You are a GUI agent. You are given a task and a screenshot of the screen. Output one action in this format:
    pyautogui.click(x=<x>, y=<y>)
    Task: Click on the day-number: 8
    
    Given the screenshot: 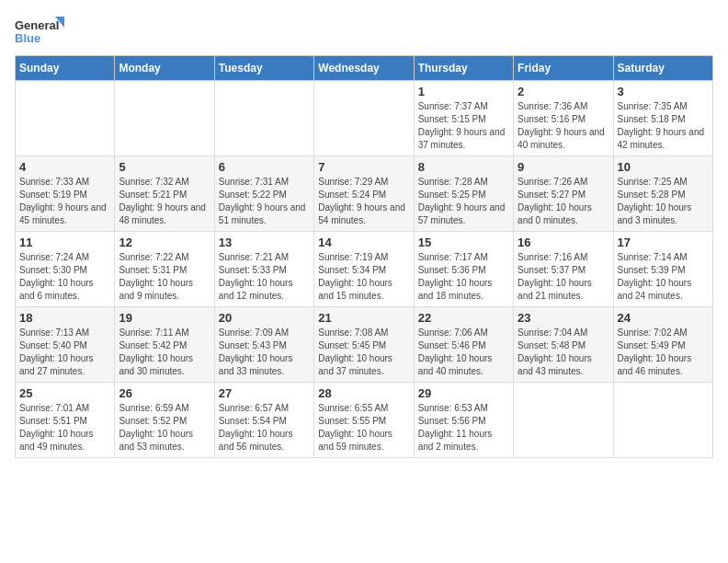 What is the action you would take?
    pyautogui.click(x=463, y=167)
    